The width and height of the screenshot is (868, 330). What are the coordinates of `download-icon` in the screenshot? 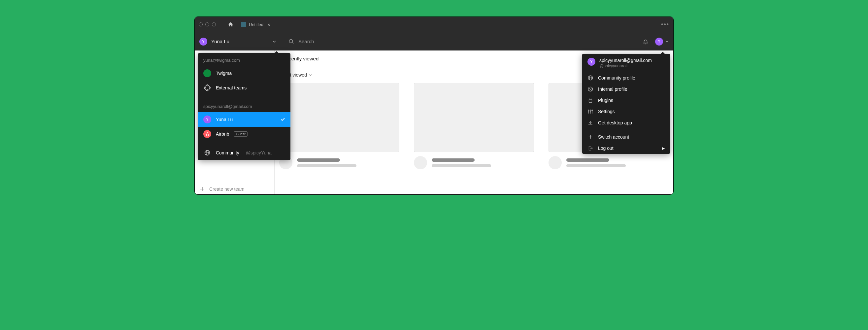 It's located at (590, 123).